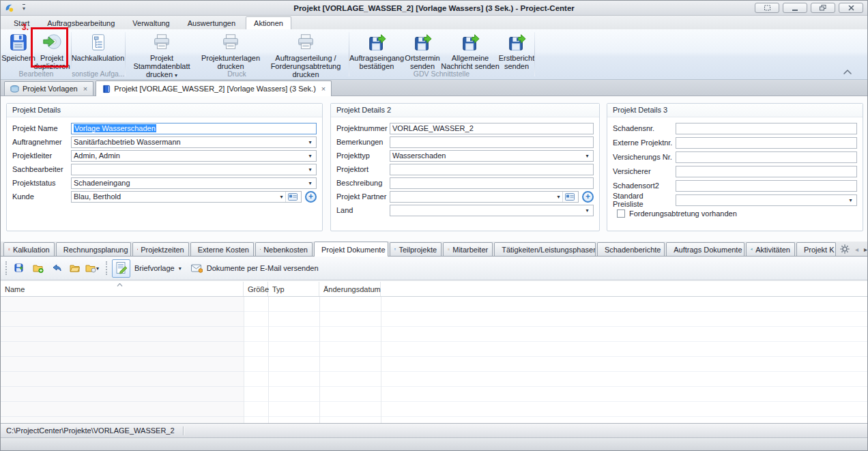 This screenshot has height=451, width=868. I want to click on projektnummer-input: VORLAGE_WASSER_2, so click(491, 128).